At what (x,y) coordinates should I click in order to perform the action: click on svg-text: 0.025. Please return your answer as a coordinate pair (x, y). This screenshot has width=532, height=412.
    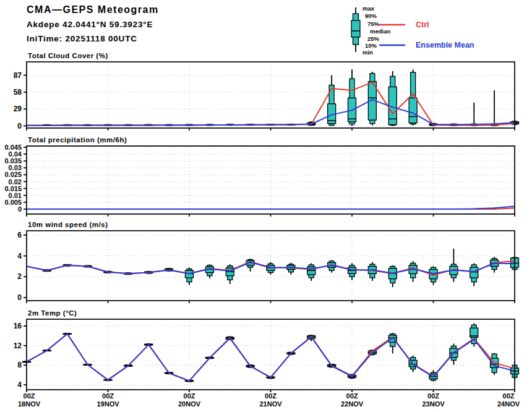
    Looking at the image, I should click on (13, 174).